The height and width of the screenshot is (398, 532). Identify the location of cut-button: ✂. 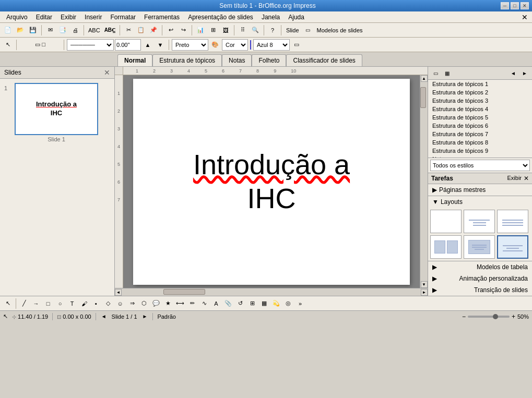
(128, 30).